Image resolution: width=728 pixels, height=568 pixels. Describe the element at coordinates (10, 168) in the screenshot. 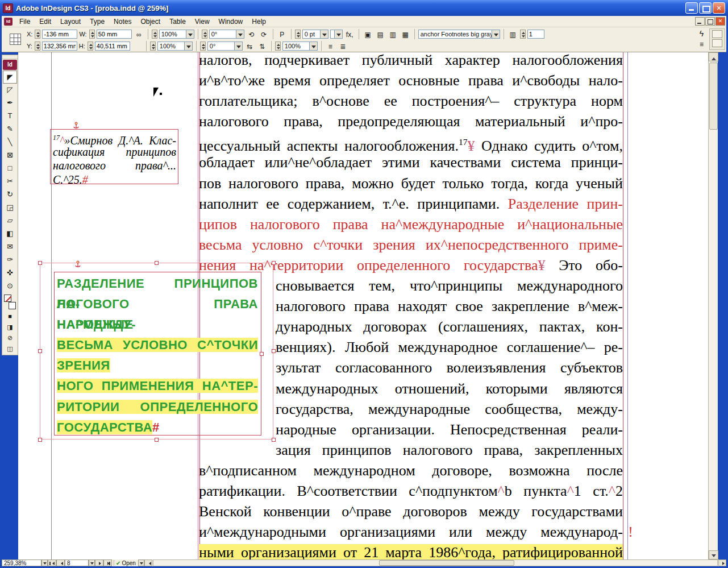

I see `rectangle-tool: □` at that location.